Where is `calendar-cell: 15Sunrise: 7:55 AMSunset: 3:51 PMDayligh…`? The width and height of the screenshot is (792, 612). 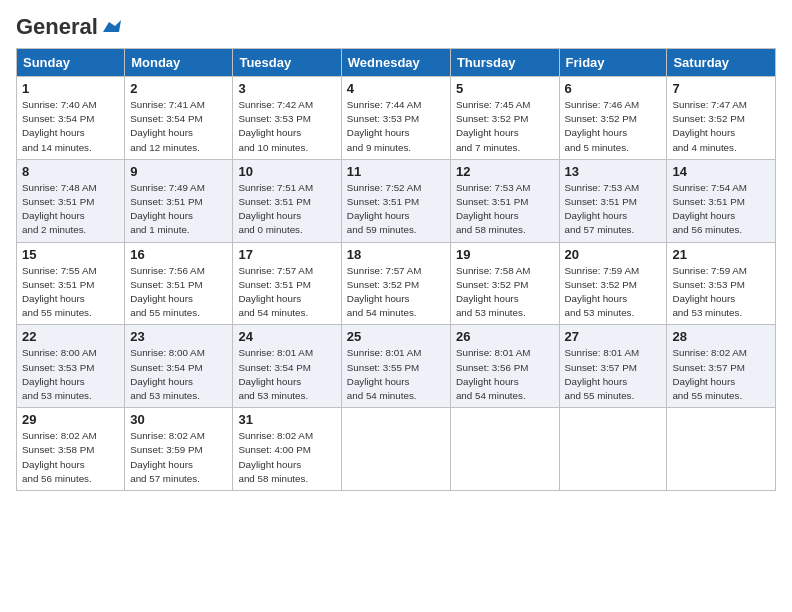 calendar-cell: 15Sunrise: 7:55 AMSunset: 3:51 PMDayligh… is located at coordinates (71, 284).